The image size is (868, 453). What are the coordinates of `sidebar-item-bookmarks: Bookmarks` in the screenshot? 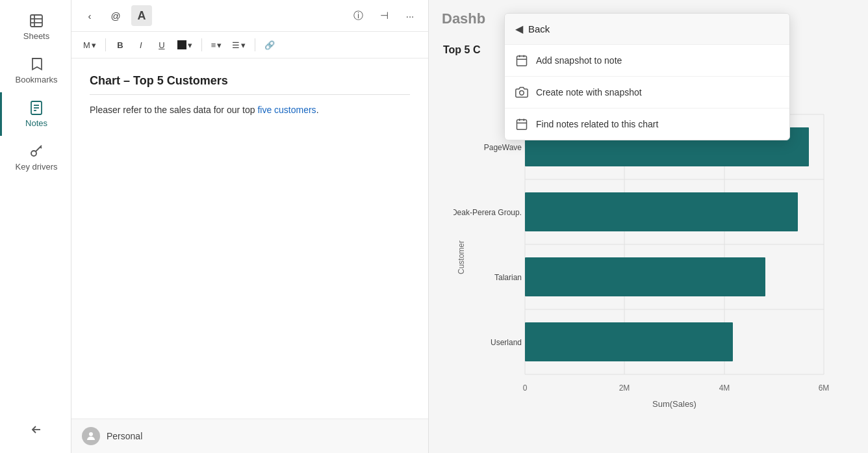 It's located at (35, 70).